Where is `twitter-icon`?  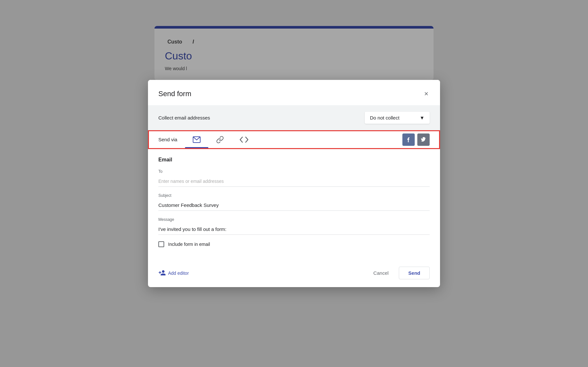
twitter-icon is located at coordinates (423, 140).